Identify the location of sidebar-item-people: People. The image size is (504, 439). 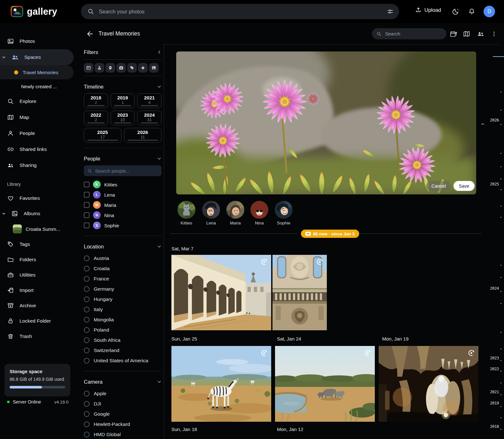
(37, 133).